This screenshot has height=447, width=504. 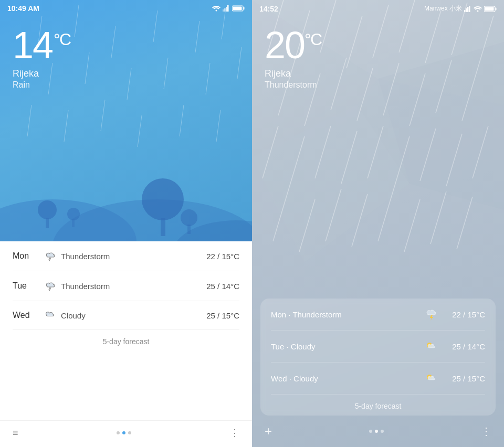 What do you see at coordinates (126, 340) in the screenshot?
I see `five-day-forecast-button: 5-day forecast` at bounding box center [126, 340].